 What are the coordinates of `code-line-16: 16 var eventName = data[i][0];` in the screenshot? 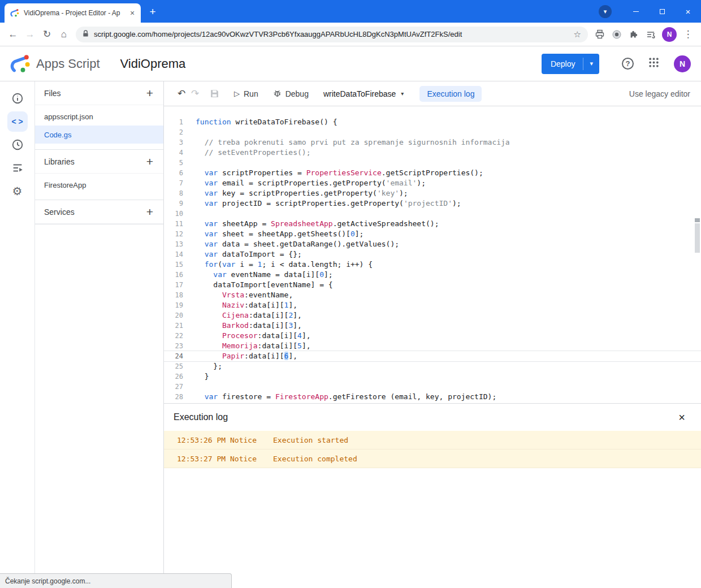 It's located at (432, 275).